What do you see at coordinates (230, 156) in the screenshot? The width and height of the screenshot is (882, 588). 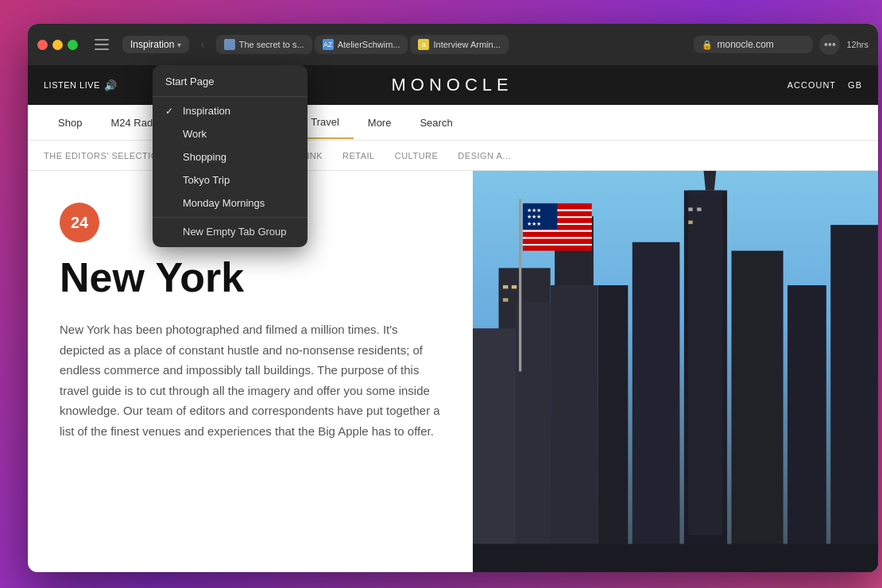 I see `dropdown-menu: Start Page ✓ Inspiration Work Shopping T…` at bounding box center [230, 156].